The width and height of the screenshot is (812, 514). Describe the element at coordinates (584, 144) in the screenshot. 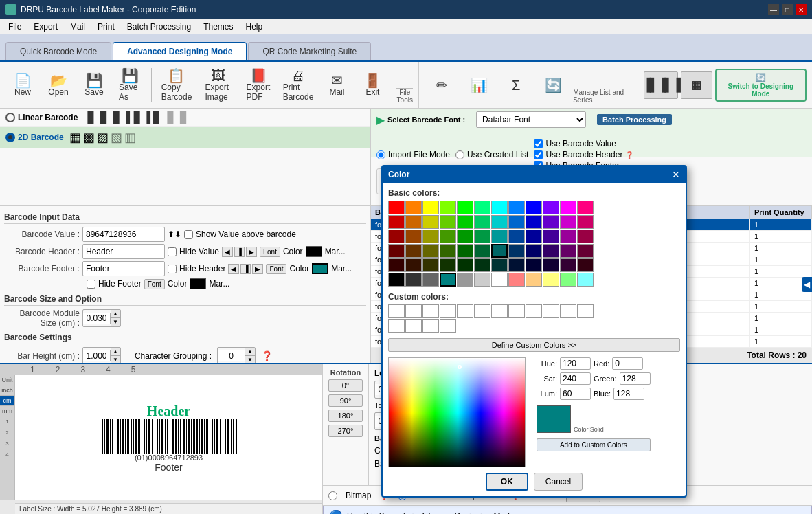

I see `use-barcode-value-option: Use Barcode Value` at that location.